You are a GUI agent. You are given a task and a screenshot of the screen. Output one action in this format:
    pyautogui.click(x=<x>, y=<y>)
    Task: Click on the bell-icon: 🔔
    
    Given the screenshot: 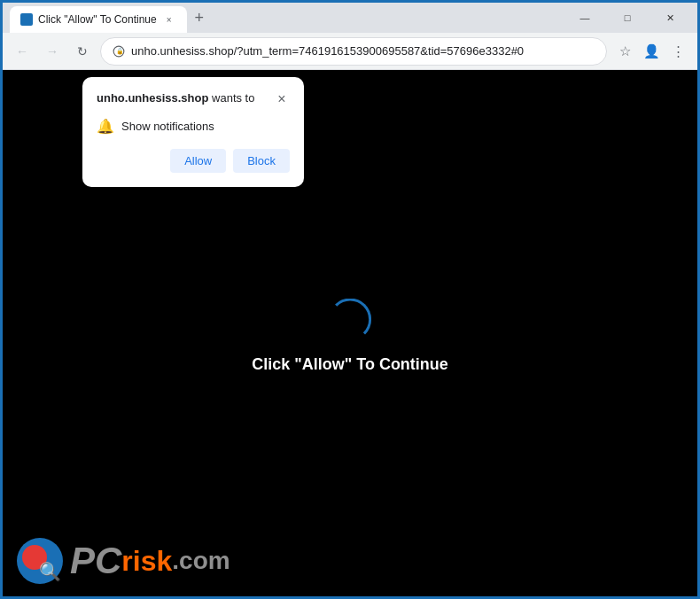 What is the action you would take?
    pyautogui.click(x=105, y=126)
    